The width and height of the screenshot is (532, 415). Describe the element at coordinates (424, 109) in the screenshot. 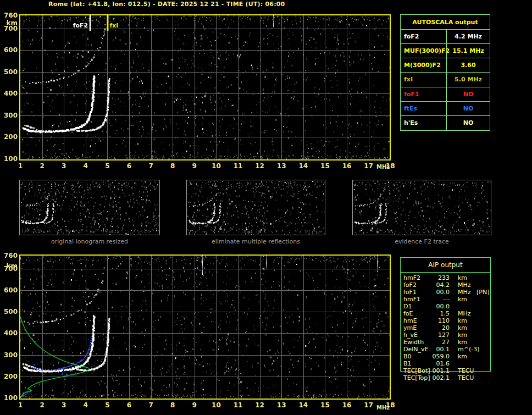

I see `parameter-label: ftEs` at that location.